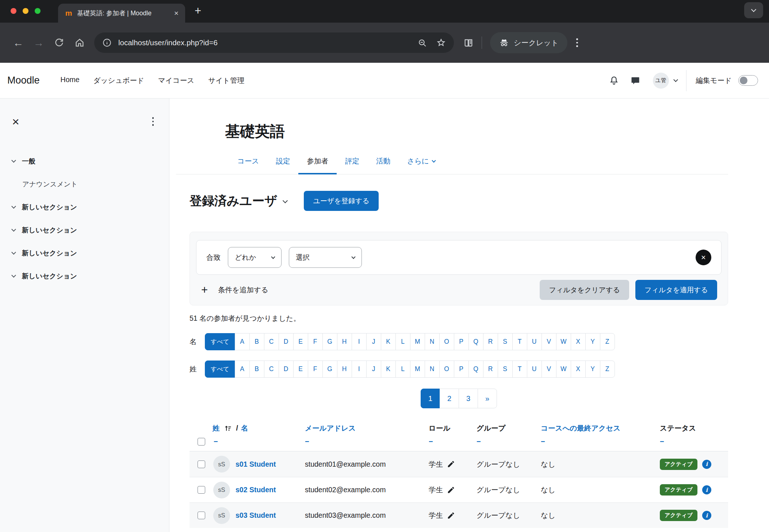  What do you see at coordinates (119, 80) in the screenshot?
I see `nav-item: ダッシュボード` at bounding box center [119, 80].